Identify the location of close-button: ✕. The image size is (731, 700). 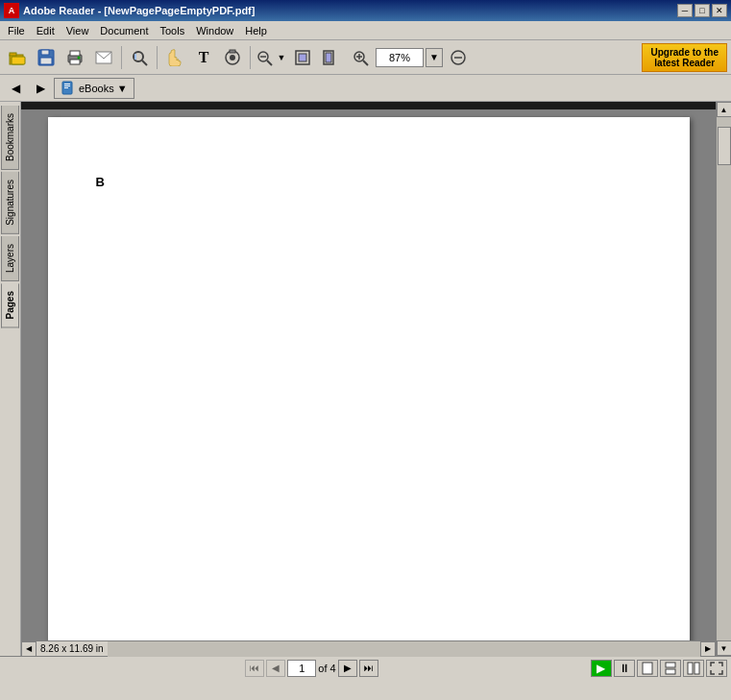
(719, 11).